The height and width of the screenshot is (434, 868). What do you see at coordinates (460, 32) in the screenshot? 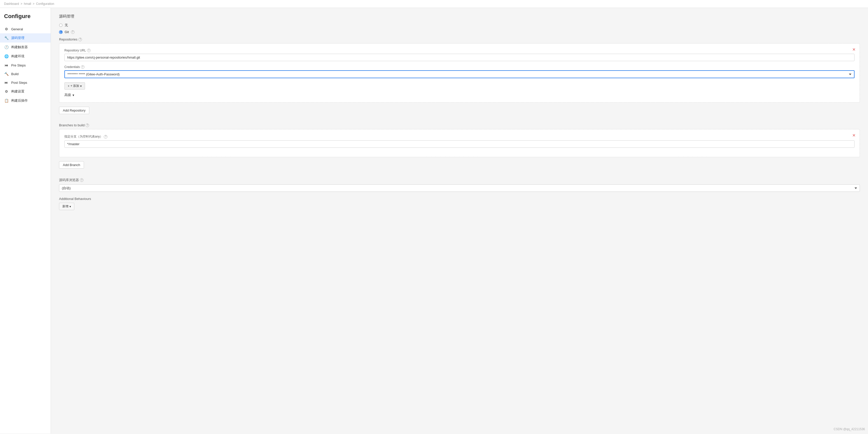
I see `radio-git: Git ?` at bounding box center [460, 32].